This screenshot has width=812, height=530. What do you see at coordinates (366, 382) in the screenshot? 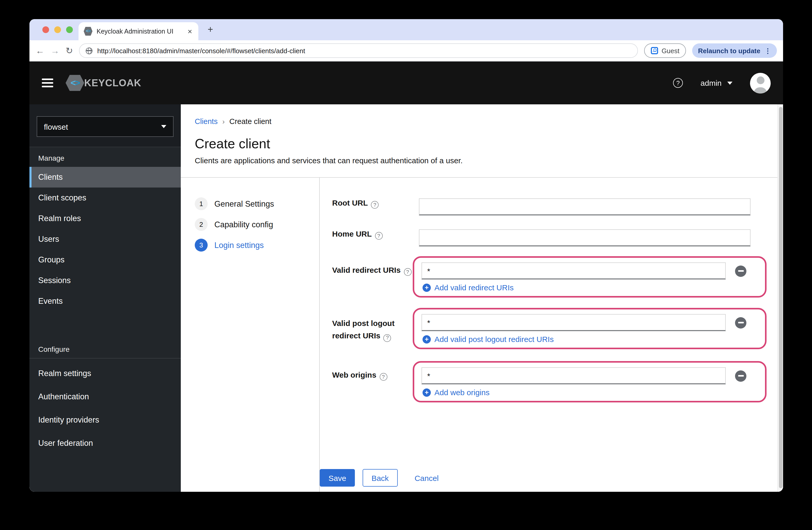
I see `web-origins-label: Web origins?` at bounding box center [366, 382].